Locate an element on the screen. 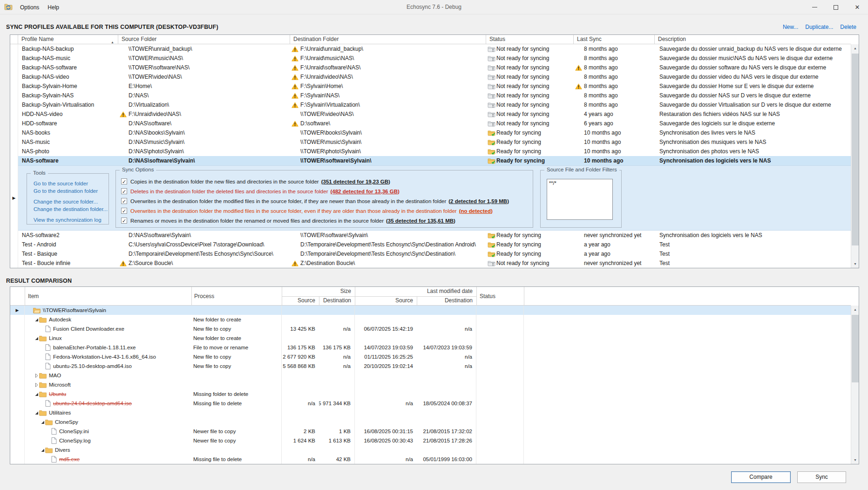  profile-row: NAS-booksD:\NAS\books\Sylvain\\\TOWER\bo… is located at coordinates (430, 133).